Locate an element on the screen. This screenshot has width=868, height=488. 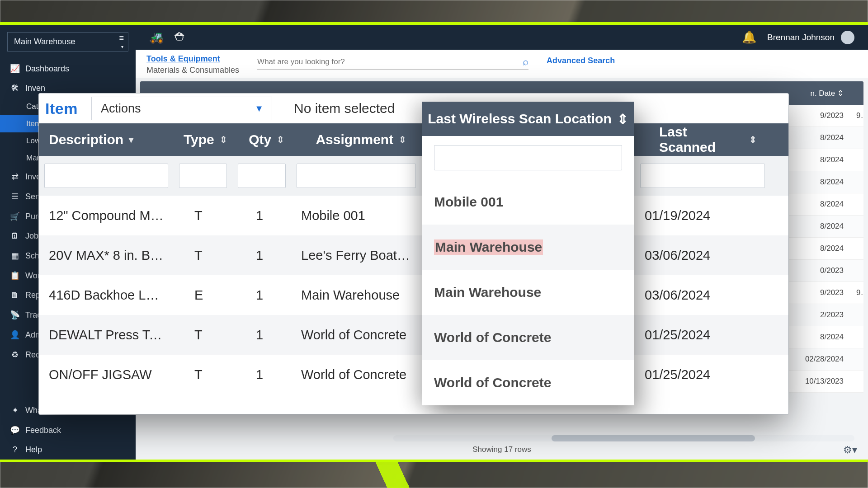
chat-icon: 💬 is located at coordinates (15, 430).